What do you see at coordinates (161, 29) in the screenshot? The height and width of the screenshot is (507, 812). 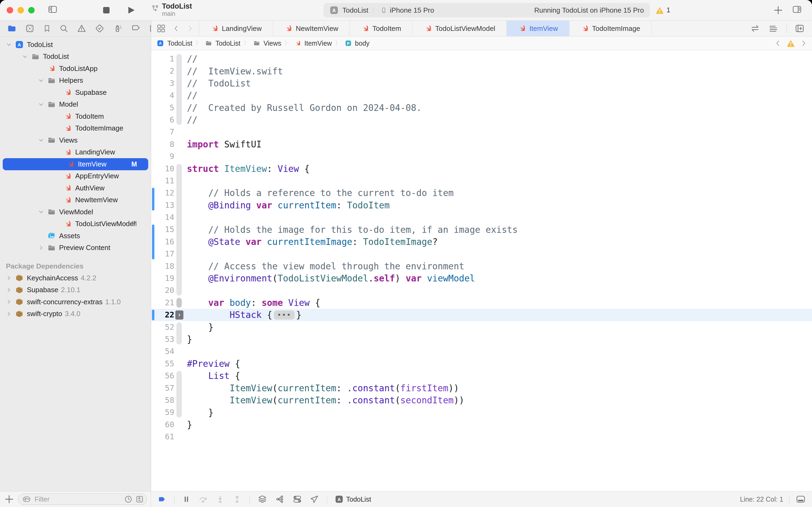 I see `related-items-icon` at bounding box center [161, 29].